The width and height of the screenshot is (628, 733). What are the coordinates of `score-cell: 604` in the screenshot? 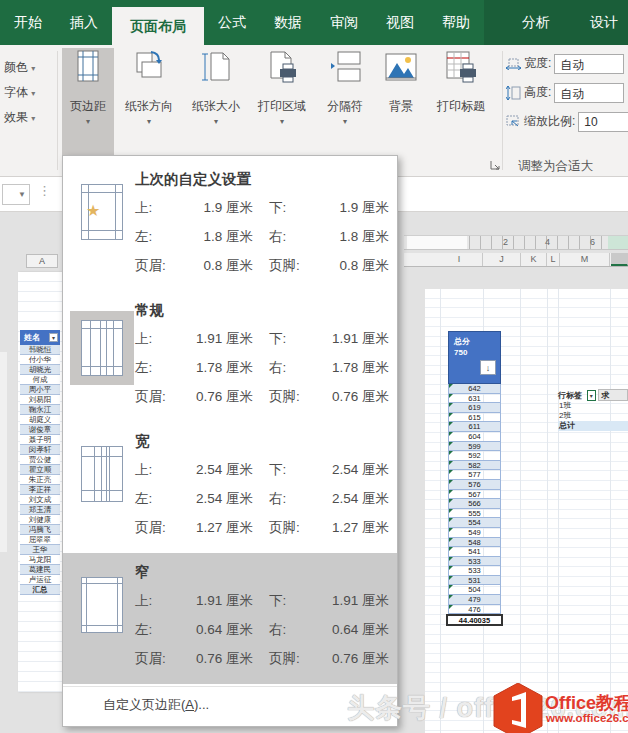 It's located at (474, 437).